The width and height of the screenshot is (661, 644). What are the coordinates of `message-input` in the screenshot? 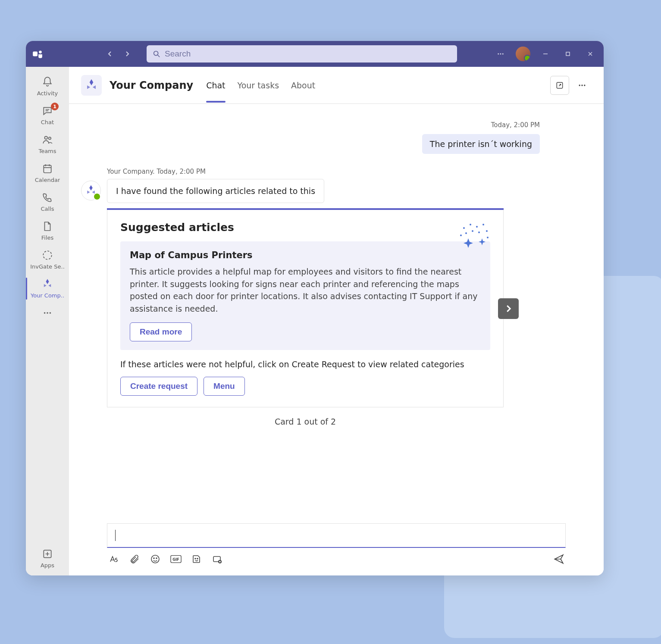 It's located at (336, 535).